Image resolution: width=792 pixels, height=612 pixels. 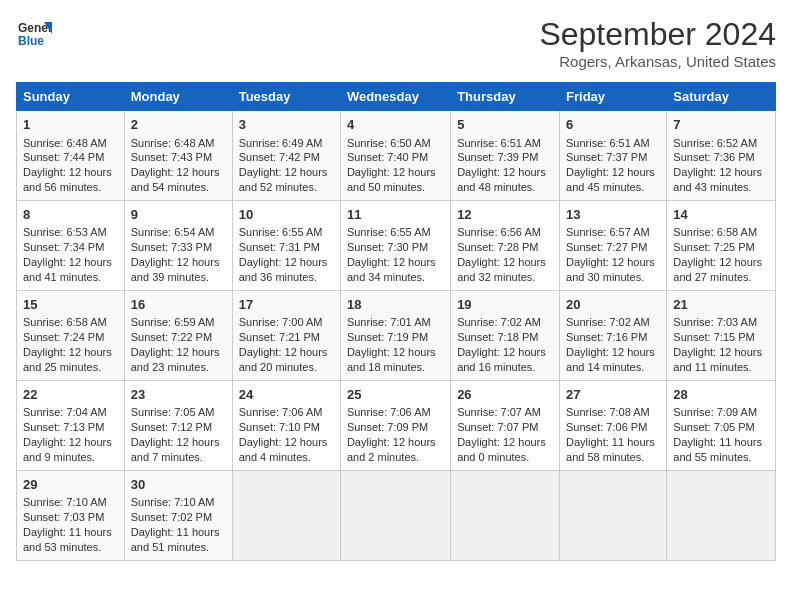 I want to click on header-wednesday: Wednesday, so click(x=395, y=97).